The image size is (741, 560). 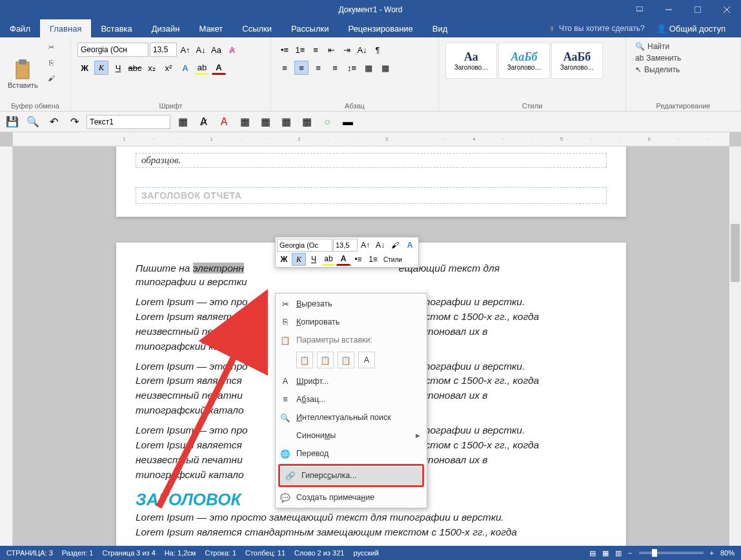 What do you see at coordinates (327, 122) in the screenshot?
I see `qat-btn-8: ○` at bounding box center [327, 122].